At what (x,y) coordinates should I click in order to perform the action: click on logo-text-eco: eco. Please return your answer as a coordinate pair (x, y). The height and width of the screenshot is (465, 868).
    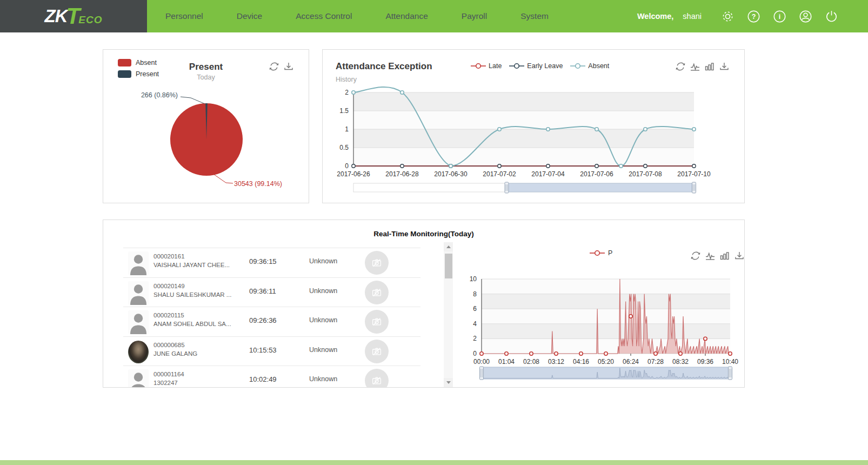
    Looking at the image, I should click on (90, 20).